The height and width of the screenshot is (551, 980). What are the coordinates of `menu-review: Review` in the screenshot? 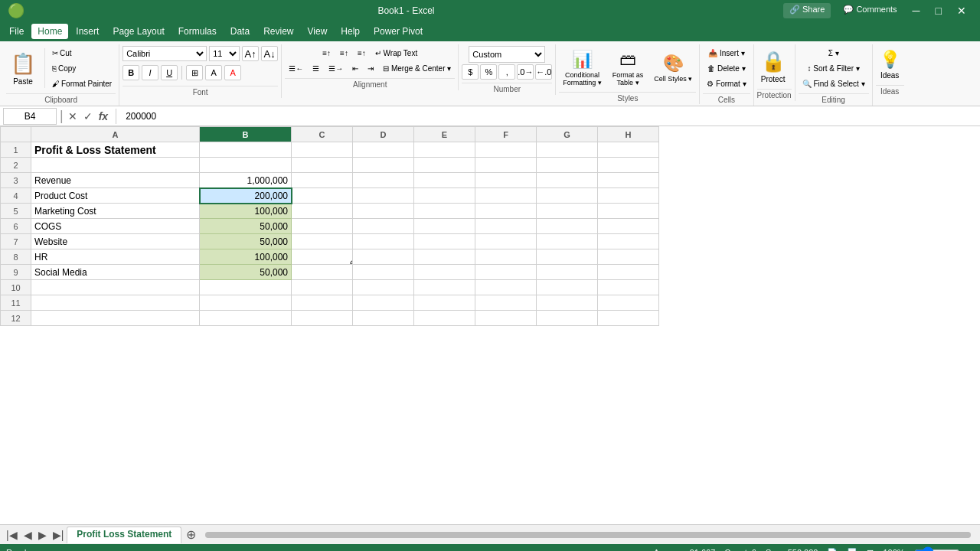 It's located at (279, 31).